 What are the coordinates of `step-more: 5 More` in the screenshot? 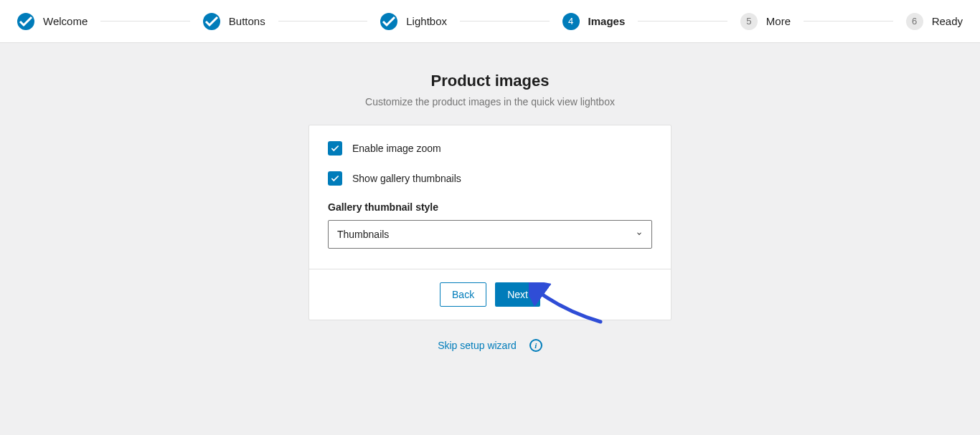 It's located at (765, 21).